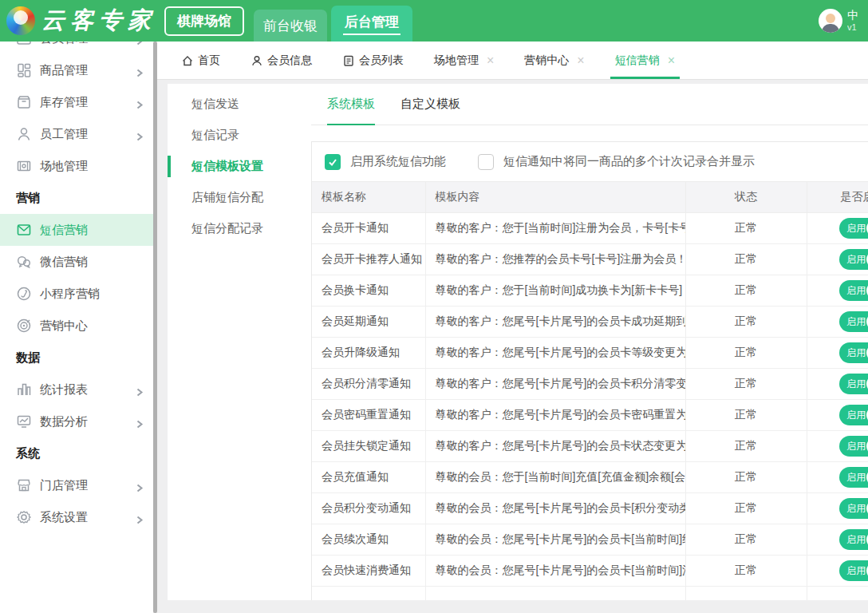 Image resolution: width=868 pixels, height=613 pixels. I want to click on content-tab: 系统模板, so click(351, 104).